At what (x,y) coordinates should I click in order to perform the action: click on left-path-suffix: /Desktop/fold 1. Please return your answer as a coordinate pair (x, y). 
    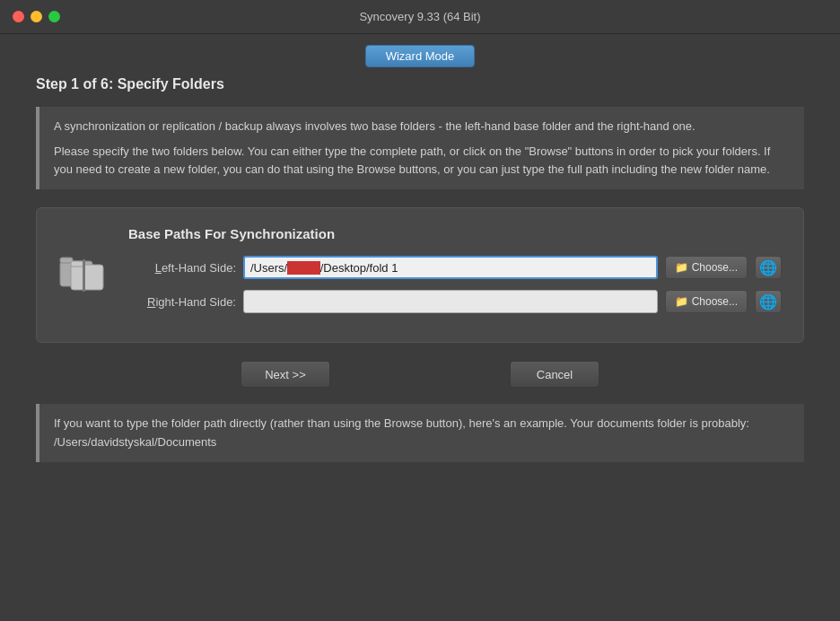
    Looking at the image, I should click on (359, 267).